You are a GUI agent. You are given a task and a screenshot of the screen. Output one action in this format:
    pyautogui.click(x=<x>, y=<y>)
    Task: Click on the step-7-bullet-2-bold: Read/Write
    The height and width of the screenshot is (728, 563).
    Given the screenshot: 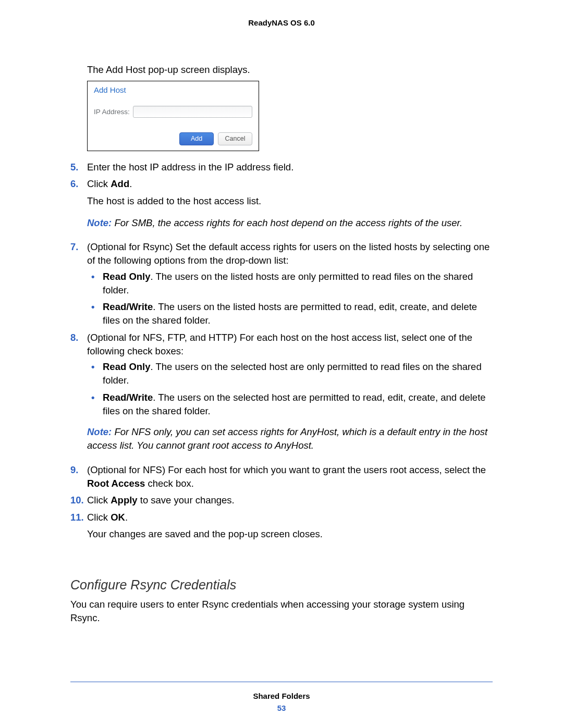 What is the action you would take?
    pyautogui.click(x=128, y=306)
    